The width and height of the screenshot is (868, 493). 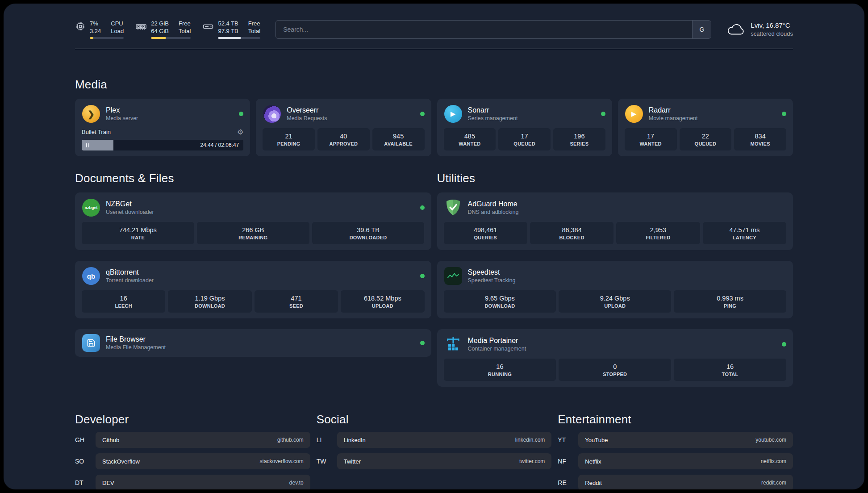 What do you see at coordinates (296, 298) in the screenshot?
I see `stat-value: 471` at bounding box center [296, 298].